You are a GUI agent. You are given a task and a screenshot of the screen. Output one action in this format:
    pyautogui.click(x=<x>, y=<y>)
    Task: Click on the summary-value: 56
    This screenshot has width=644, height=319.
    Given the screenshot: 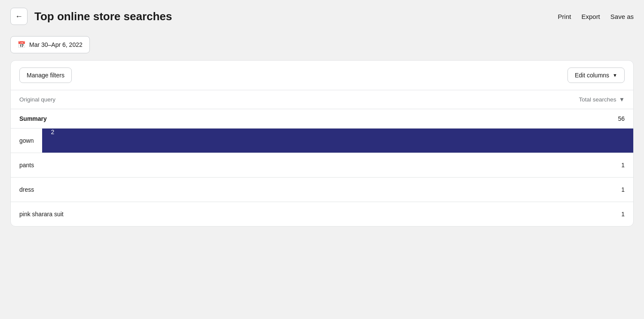 What is the action you would take?
    pyautogui.click(x=621, y=119)
    